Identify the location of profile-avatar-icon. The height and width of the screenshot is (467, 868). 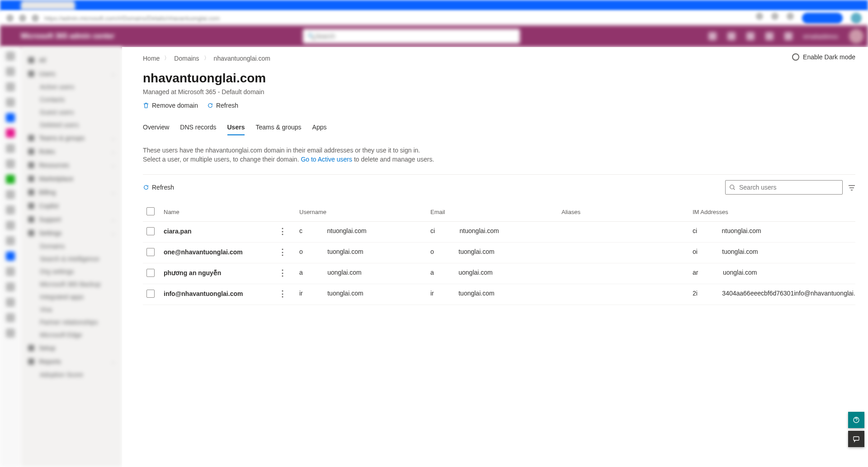
(856, 18).